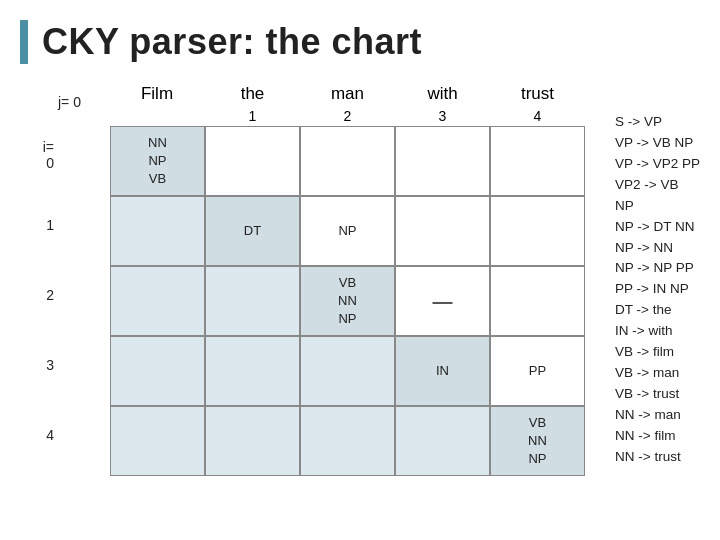 This screenshot has height=540, width=720. What do you see at coordinates (658, 352) in the screenshot?
I see `rule-11: VB -> film` at bounding box center [658, 352].